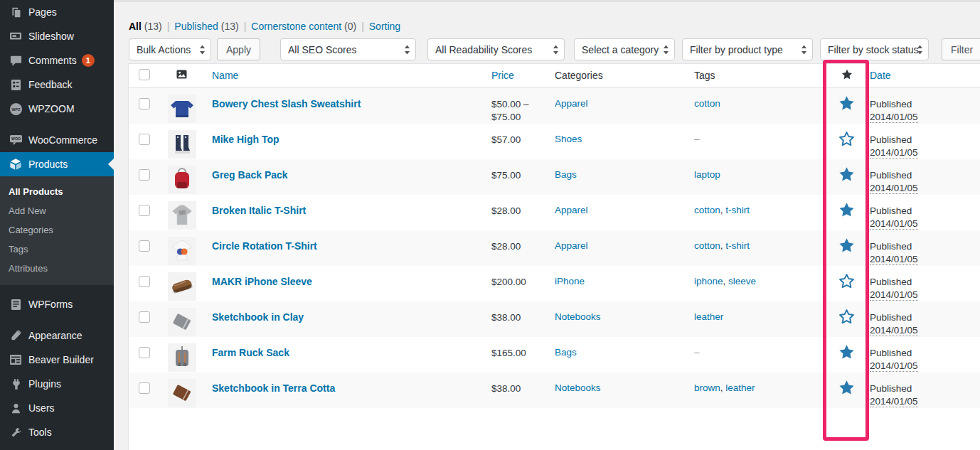 This screenshot has height=450, width=980. I want to click on product-name-link: Greg Back Pack, so click(250, 175).